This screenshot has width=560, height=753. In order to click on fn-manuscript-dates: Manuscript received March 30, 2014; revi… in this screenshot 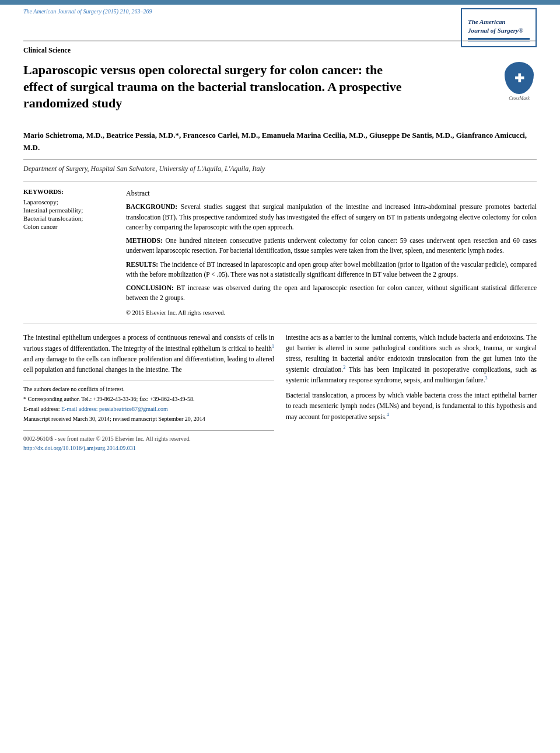, I will do `click(149, 419)`.